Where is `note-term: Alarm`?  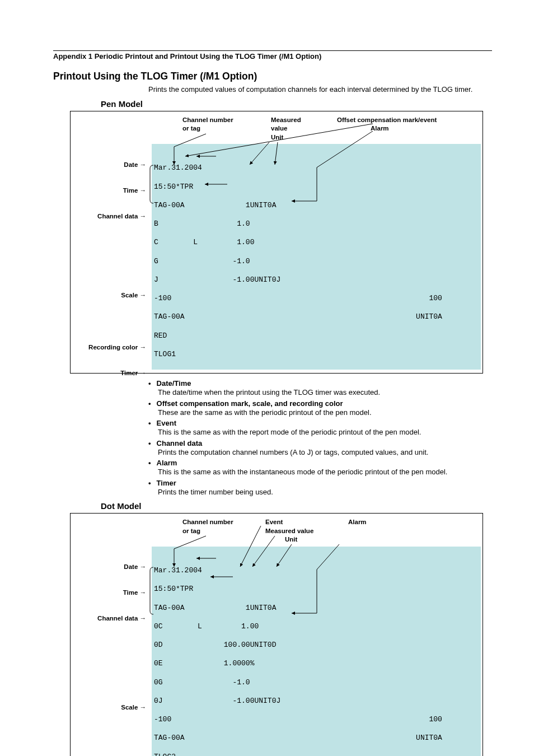
note-term: Alarm is located at coordinates (162, 463).